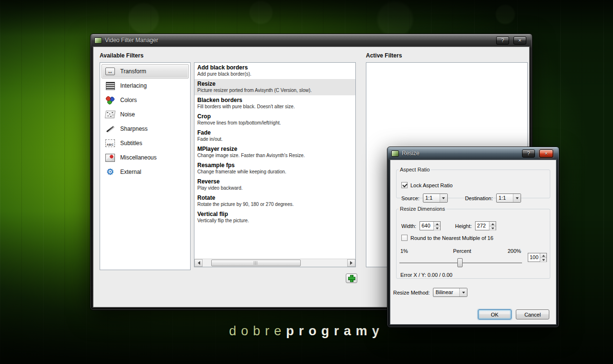 Image resolution: width=613 pixels, height=364 pixels. Describe the element at coordinates (461, 153) in the screenshot. I see `dialog-title: Resize` at that location.